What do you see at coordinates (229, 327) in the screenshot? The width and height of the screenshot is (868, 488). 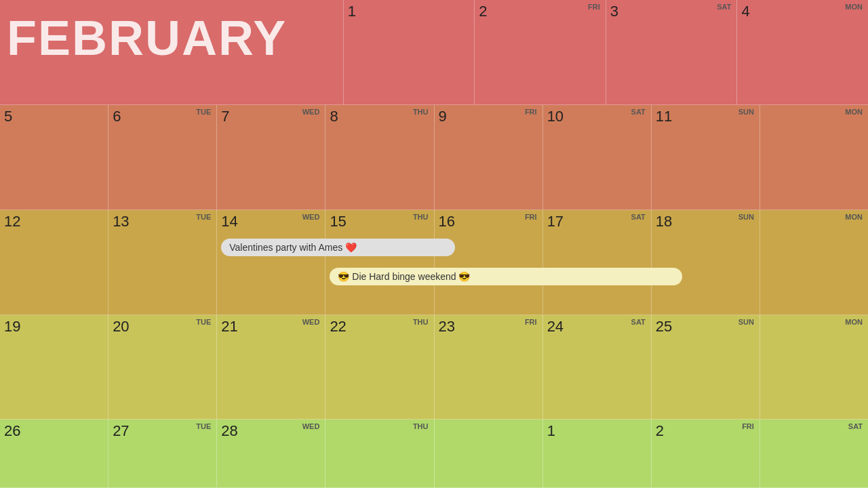 I see `day-number: 21` at bounding box center [229, 327].